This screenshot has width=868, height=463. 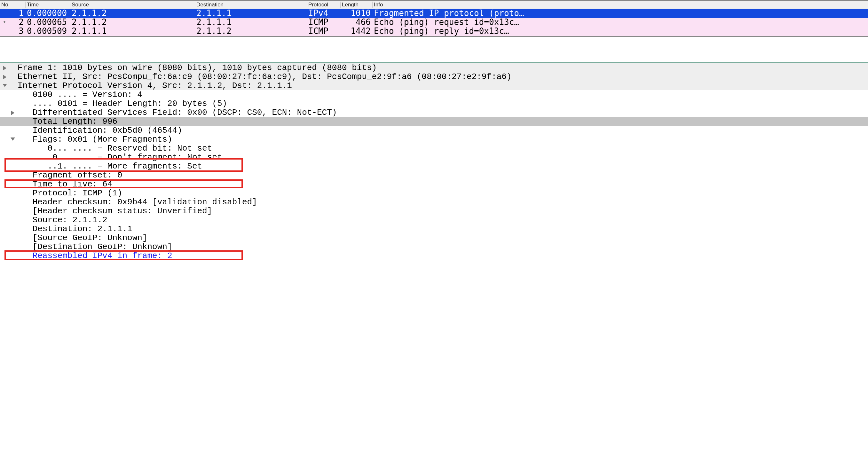 What do you see at coordinates (83, 229) in the screenshot?
I see `tree-label: Destination: 2.1.1.1` at bounding box center [83, 229].